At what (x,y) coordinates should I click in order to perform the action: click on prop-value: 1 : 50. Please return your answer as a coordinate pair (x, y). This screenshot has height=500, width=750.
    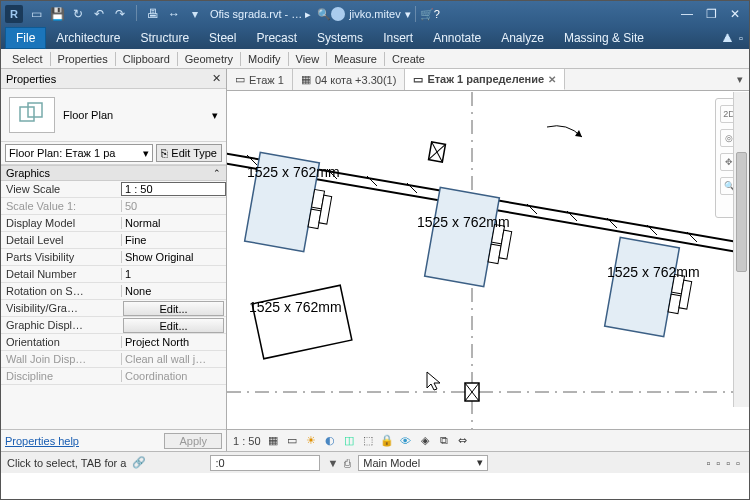
    Looking at the image, I should click on (174, 189).